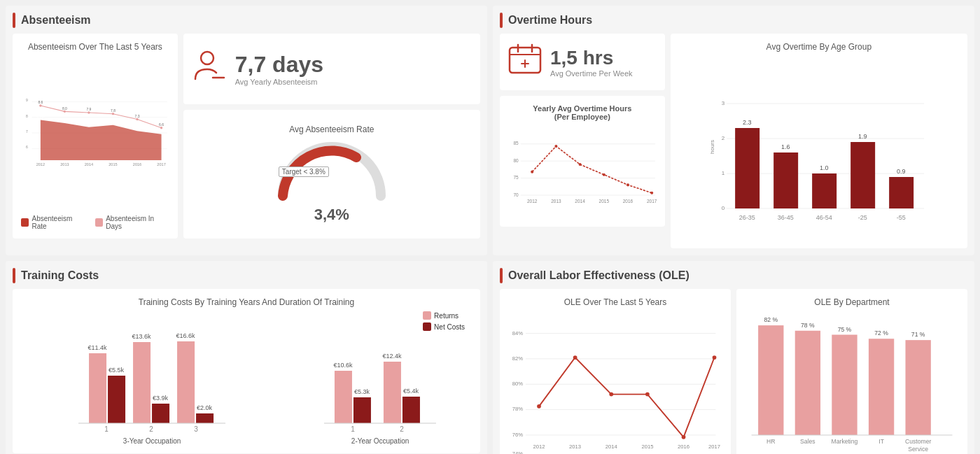 Image resolution: width=980 pixels, height=454 pixels. Describe the element at coordinates (151, 430) in the screenshot. I see `svg-text: 2` at that location.